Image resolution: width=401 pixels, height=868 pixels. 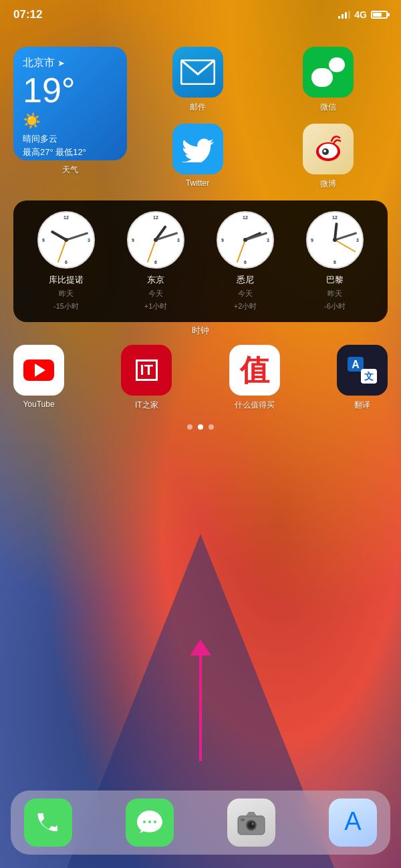 I want to click on clock-city-tokyo: 东京, so click(x=156, y=280).